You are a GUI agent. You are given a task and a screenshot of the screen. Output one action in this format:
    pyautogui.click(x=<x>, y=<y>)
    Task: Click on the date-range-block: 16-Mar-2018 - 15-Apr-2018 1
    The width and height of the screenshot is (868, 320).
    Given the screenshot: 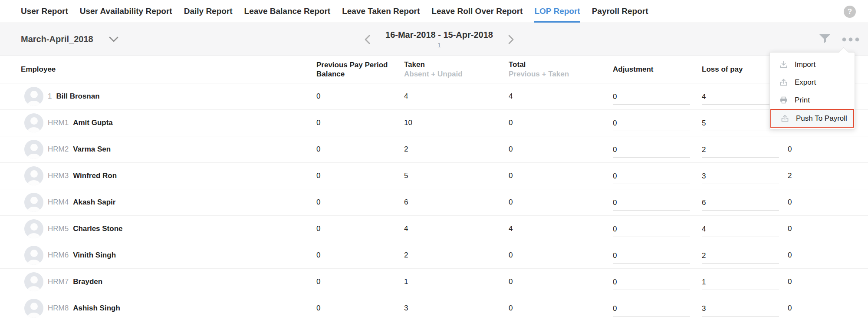 What is the action you would take?
    pyautogui.click(x=439, y=39)
    